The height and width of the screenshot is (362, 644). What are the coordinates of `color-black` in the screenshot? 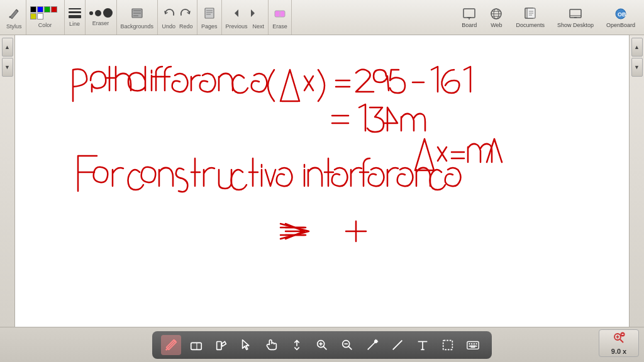 It's located at (33, 9).